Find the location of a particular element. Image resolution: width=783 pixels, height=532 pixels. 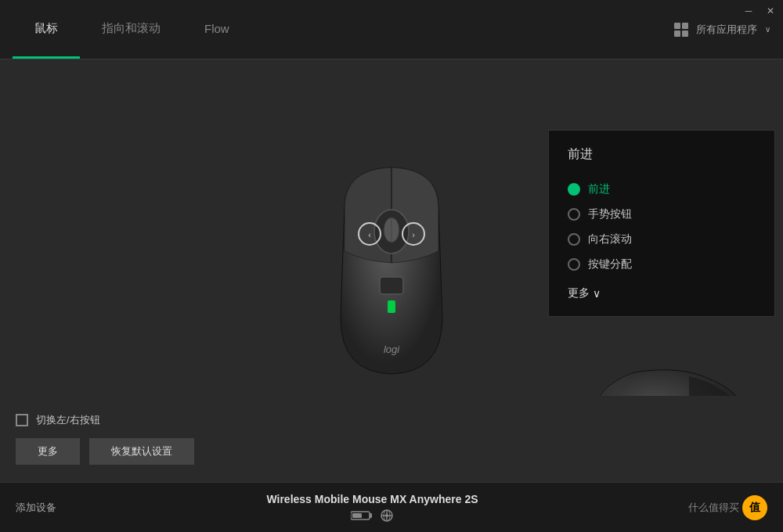

radio-scroll-right is located at coordinates (574, 239).